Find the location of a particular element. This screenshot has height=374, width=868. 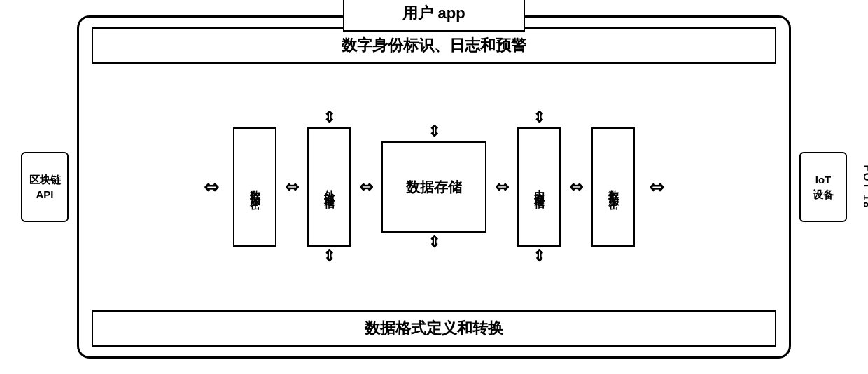

data-encrypt-right-col: 数据加密 is located at coordinates (613, 187).